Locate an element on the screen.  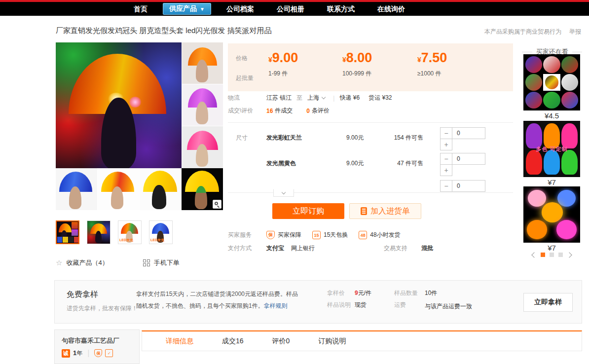
nav-item-contact: 联系方式 is located at coordinates (341, 9).